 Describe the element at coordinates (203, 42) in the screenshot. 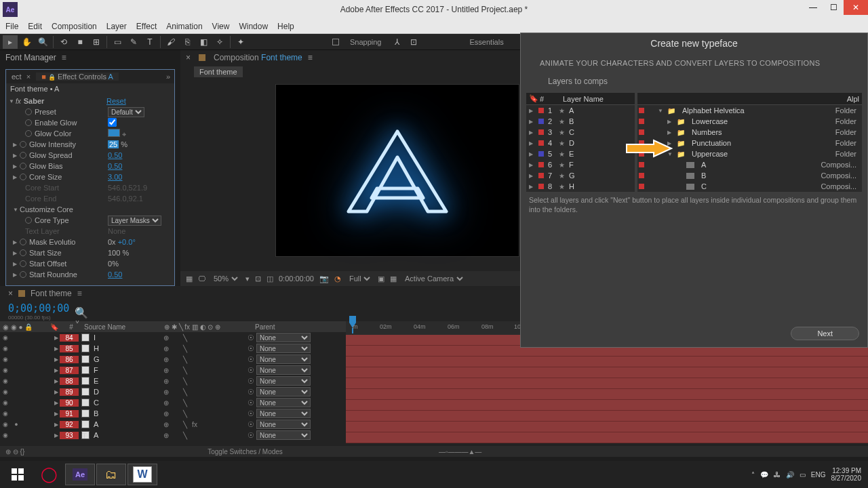

I see `eraser-tool-icon: ◧` at that location.